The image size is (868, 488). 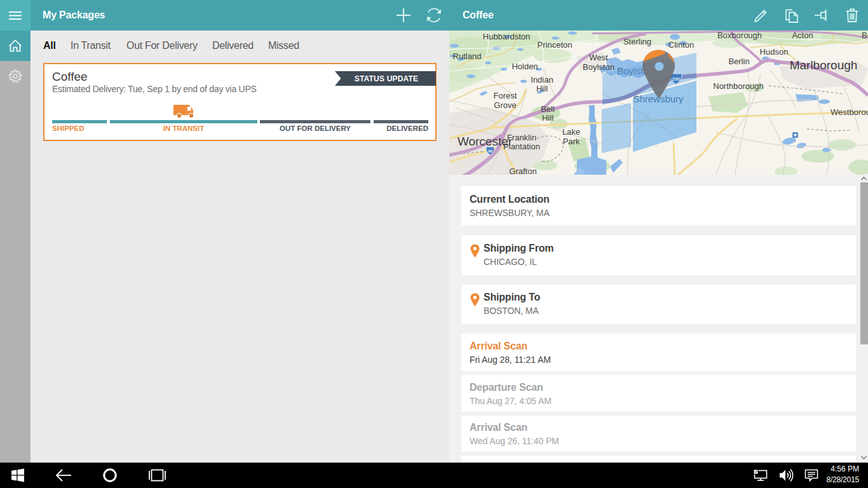 I want to click on svg-text: Holden, so click(x=525, y=66).